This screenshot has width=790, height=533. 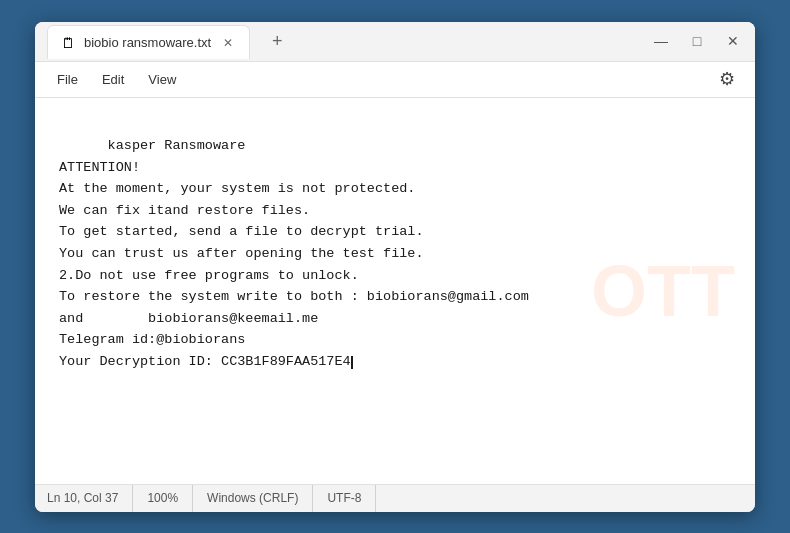 What do you see at coordinates (661, 41) in the screenshot?
I see `minimize-button: —` at bounding box center [661, 41].